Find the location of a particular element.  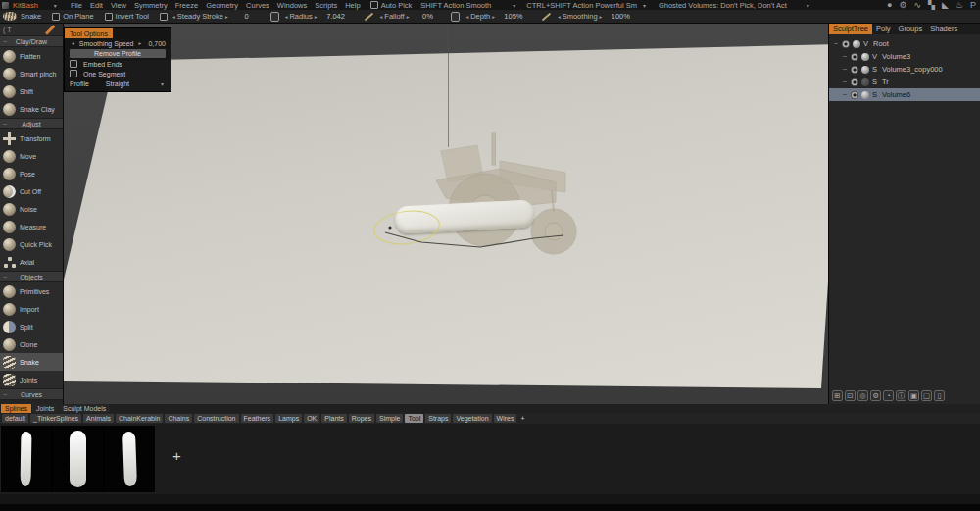

tool-item-cut-off: Cut Off is located at coordinates (31, 191).